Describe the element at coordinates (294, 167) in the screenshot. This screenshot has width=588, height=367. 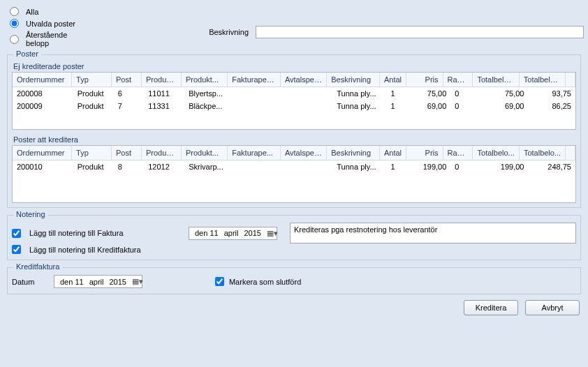
I see `table-row: 200010Produkt812012Skrivarp...Tunna ply.…` at that location.